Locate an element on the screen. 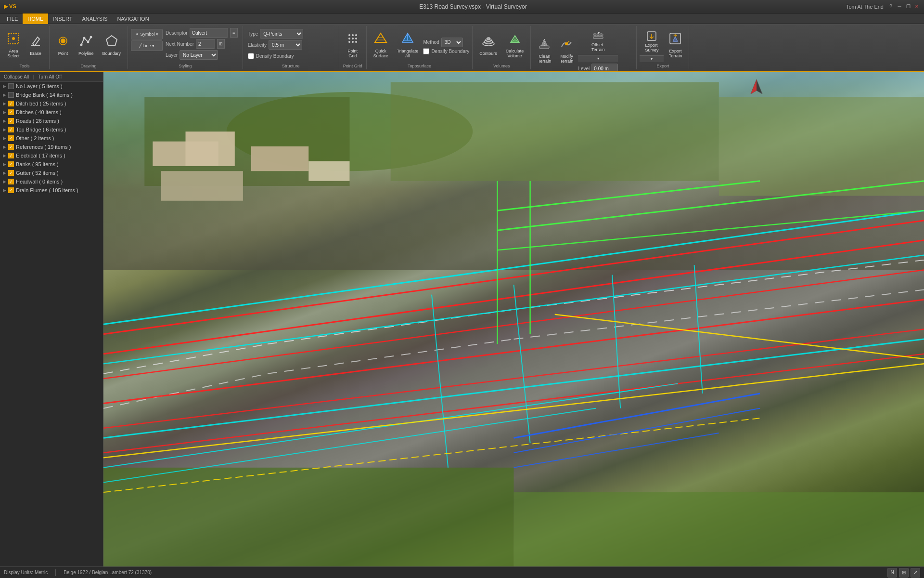 This screenshot has height=578, width=924. menu-home: HOME is located at coordinates (36, 19).